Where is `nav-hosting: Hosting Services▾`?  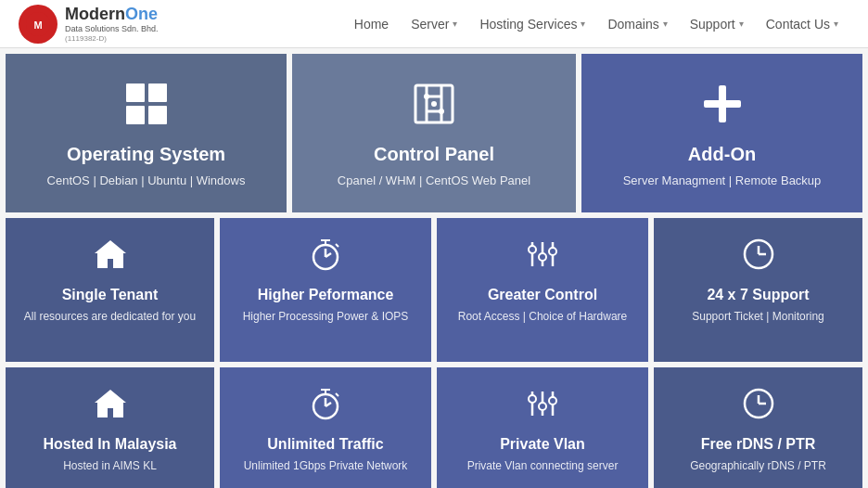 nav-hosting: Hosting Services▾ is located at coordinates (532, 24).